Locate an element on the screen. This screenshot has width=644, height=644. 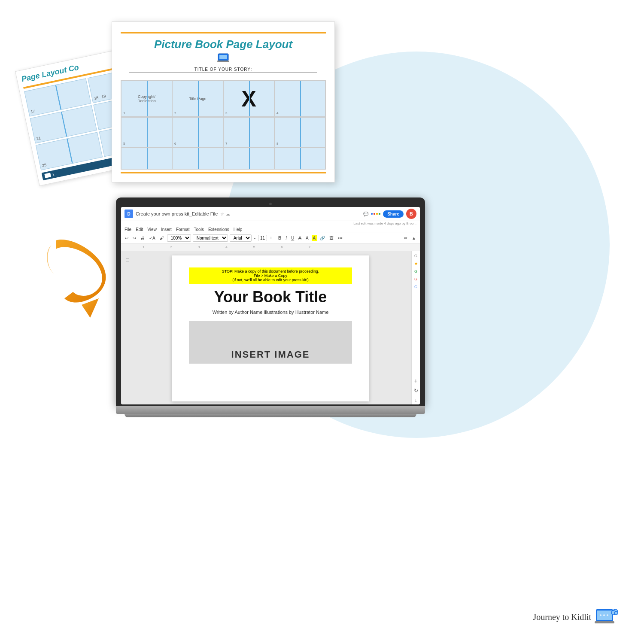
image-placeholder: INSERT IMAGE is located at coordinates (270, 342).